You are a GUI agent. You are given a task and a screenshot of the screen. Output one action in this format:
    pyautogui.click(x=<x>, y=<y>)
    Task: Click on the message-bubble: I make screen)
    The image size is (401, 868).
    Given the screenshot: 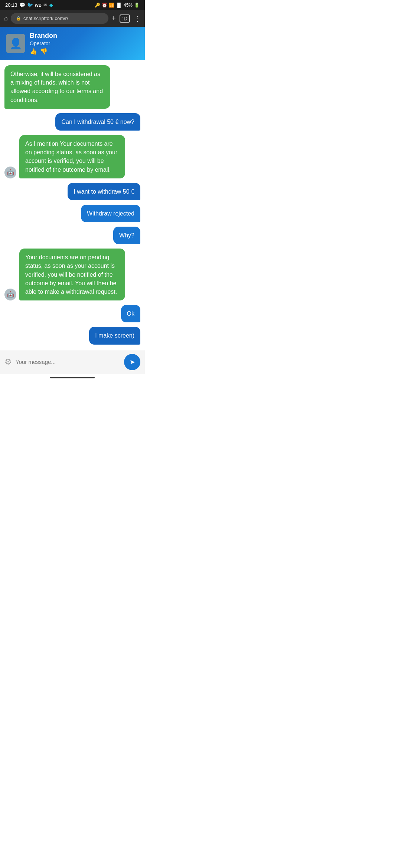 What is the action you would take?
    pyautogui.click(x=115, y=335)
    